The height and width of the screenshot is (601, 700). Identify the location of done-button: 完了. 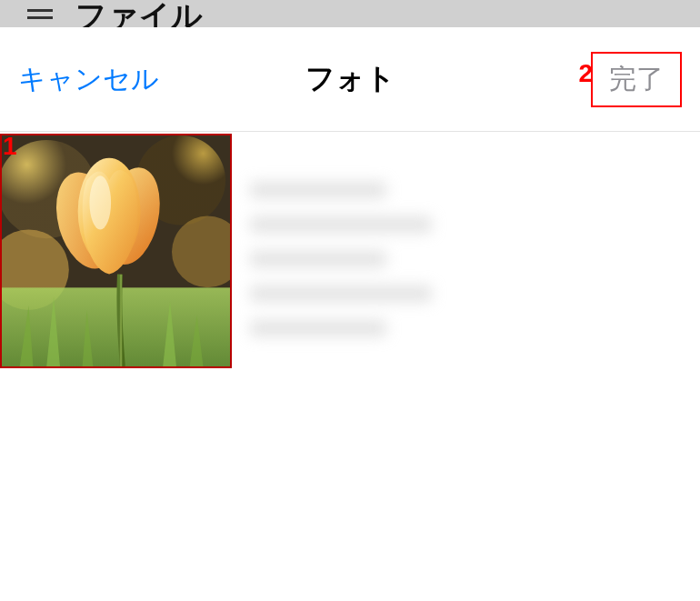
(636, 80).